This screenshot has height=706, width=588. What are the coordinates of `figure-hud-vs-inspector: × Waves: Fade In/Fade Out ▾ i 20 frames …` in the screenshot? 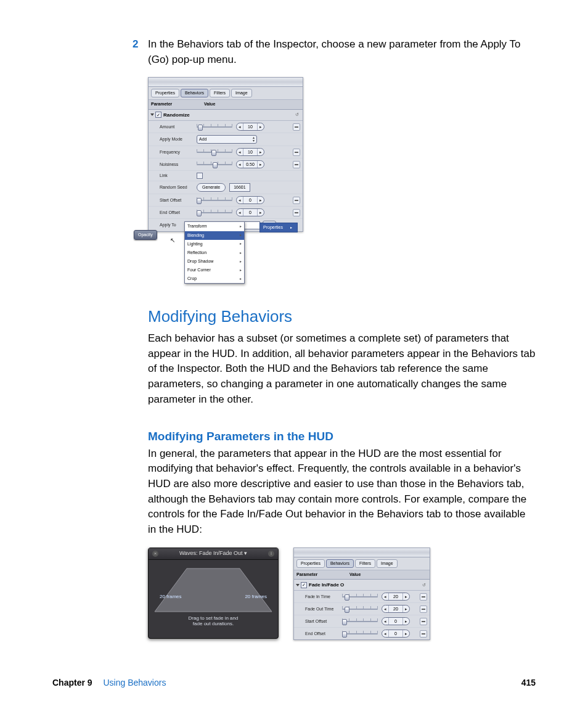 It's located at (341, 594).